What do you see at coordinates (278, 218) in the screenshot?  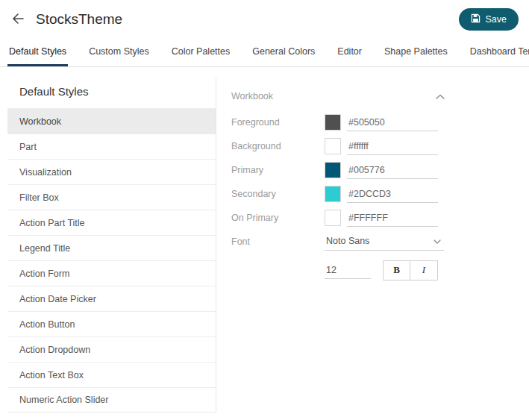 I see `field-label-on-primary: On Primary` at bounding box center [278, 218].